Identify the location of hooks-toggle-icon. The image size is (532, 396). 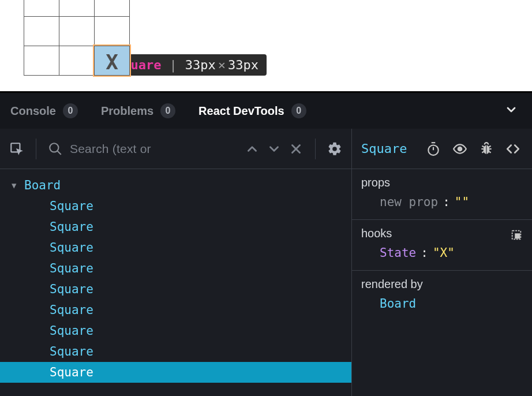
(516, 237).